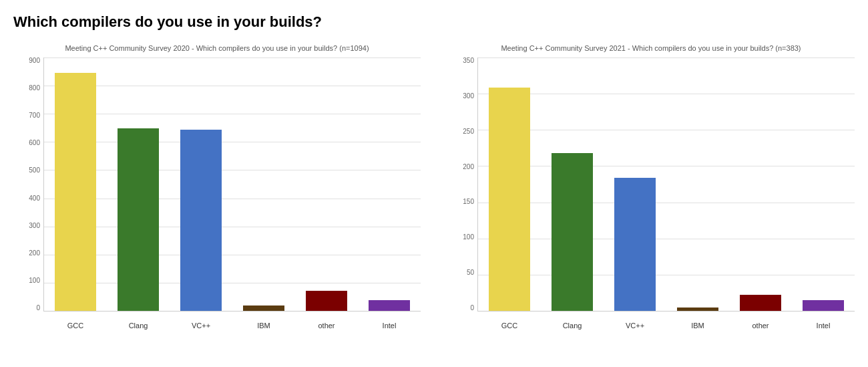 Image resolution: width=868 pixels, height=367 pixels. Describe the element at coordinates (217, 48) in the screenshot. I see `chart-2020-title: Meeting C++ Community Survey 2020 - Whic…` at that location.